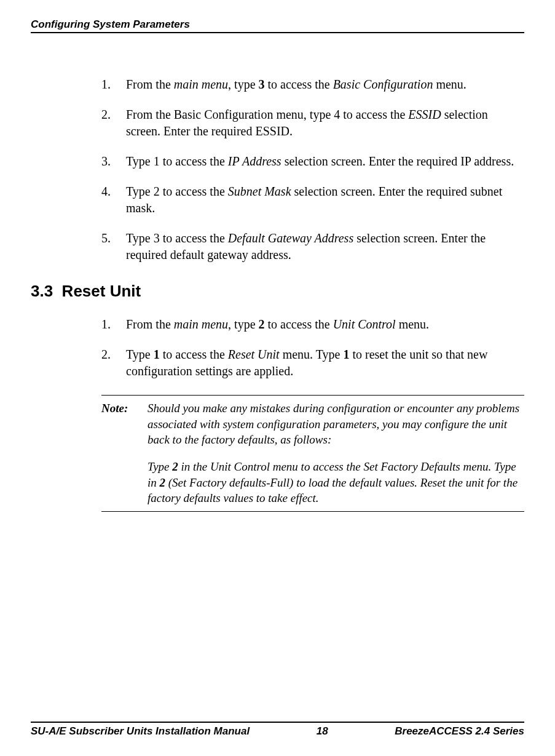 The image size is (555, 756). What do you see at coordinates (336, 453) in the screenshot?
I see `note-body: Should you make any mistakes during conf…` at bounding box center [336, 453].